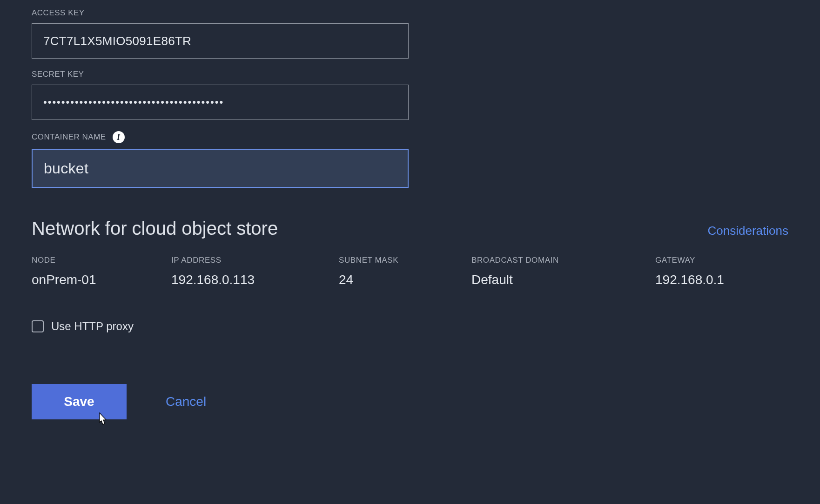 The image size is (820, 504). What do you see at coordinates (220, 33) in the screenshot?
I see `access-key-group: Access Key` at bounding box center [220, 33].